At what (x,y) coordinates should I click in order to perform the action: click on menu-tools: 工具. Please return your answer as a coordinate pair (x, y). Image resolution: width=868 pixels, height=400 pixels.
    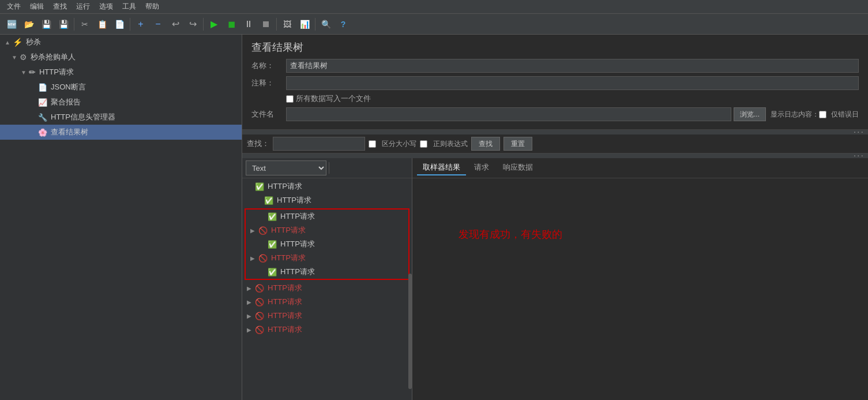
    Looking at the image, I should click on (129, 7).